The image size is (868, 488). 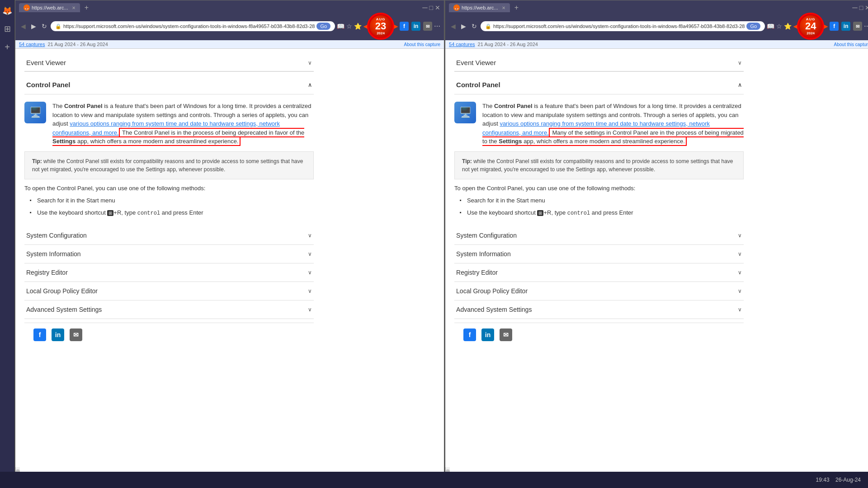 What do you see at coordinates (854, 8) in the screenshot?
I see `right-minimize-btn: ─` at bounding box center [854, 8].